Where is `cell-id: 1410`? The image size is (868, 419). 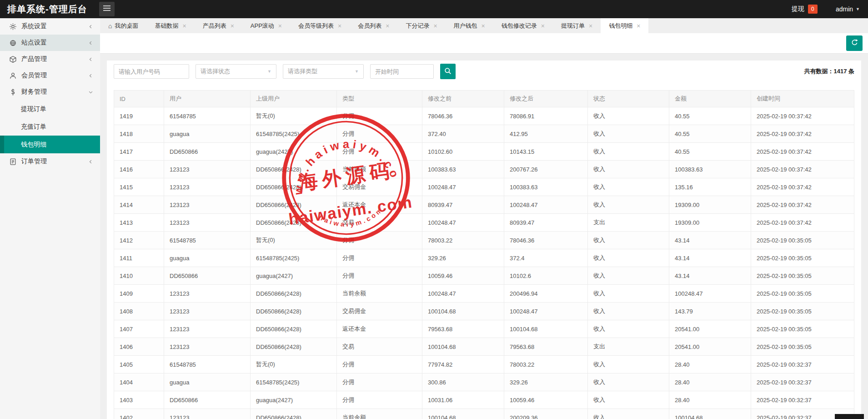
cell-id: 1410 is located at coordinates (139, 276).